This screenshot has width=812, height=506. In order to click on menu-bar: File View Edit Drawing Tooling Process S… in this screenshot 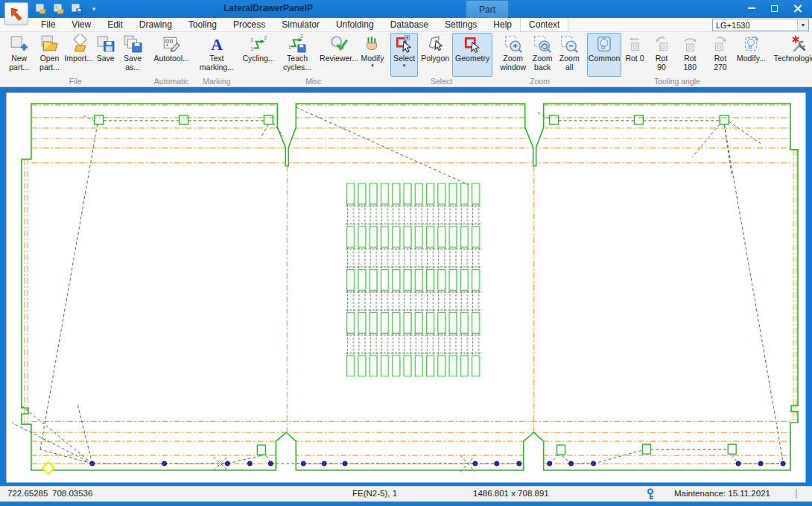, I will do `click(406, 25)`.